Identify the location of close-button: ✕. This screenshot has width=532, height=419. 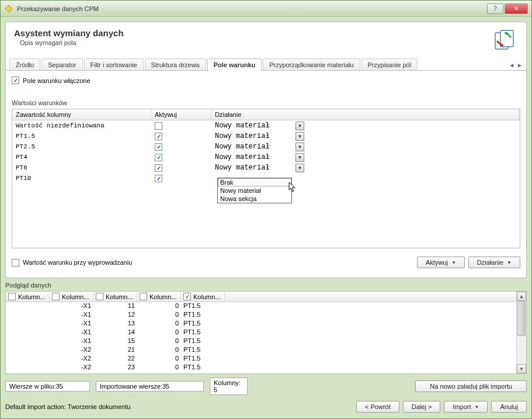
(516, 9).